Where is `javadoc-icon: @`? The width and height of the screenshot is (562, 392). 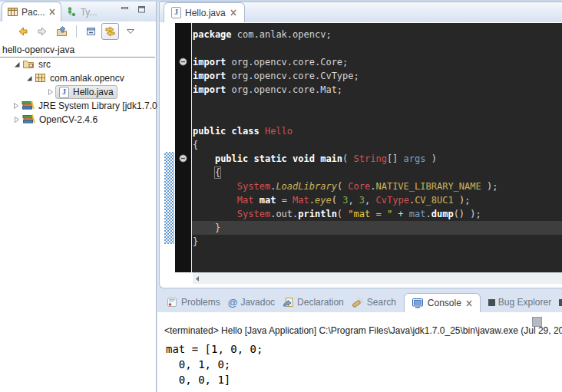 javadoc-icon: @ is located at coordinates (233, 302).